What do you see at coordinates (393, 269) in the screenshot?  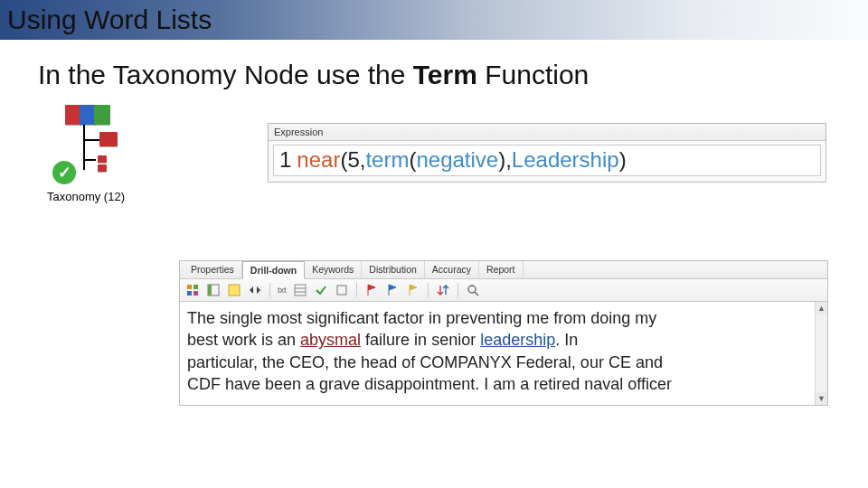 I see `tab-distribution: Distribution` at bounding box center [393, 269].